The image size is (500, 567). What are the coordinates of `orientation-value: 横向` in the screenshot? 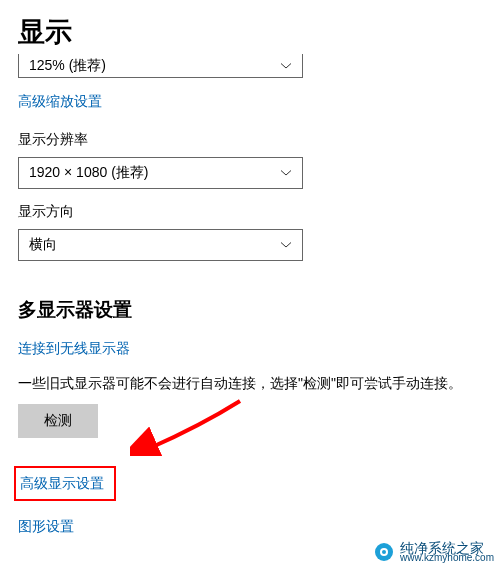 It's located at (43, 245).